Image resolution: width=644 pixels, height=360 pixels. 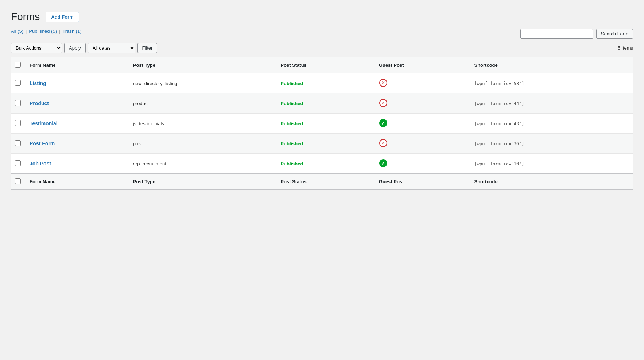 What do you see at coordinates (76, 182) in the screenshot?
I see `footer-form-name: Form Name` at bounding box center [76, 182].